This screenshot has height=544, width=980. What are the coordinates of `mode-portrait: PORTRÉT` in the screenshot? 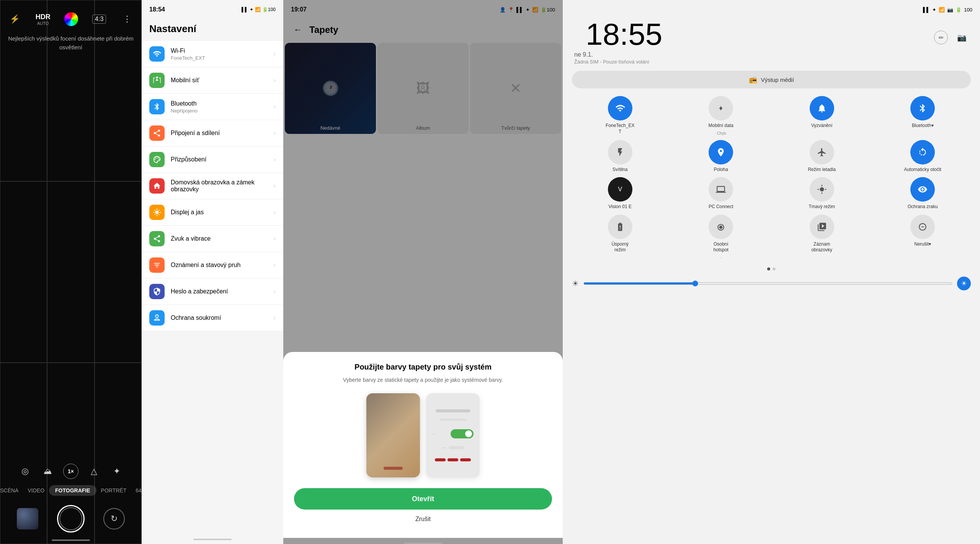 It's located at (114, 490).